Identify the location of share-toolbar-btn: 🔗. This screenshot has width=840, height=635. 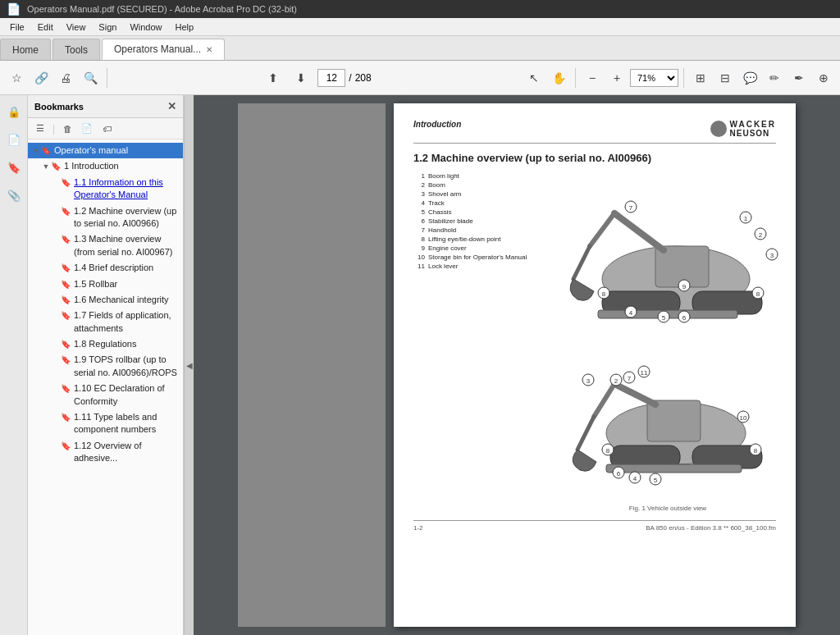
(41, 78).